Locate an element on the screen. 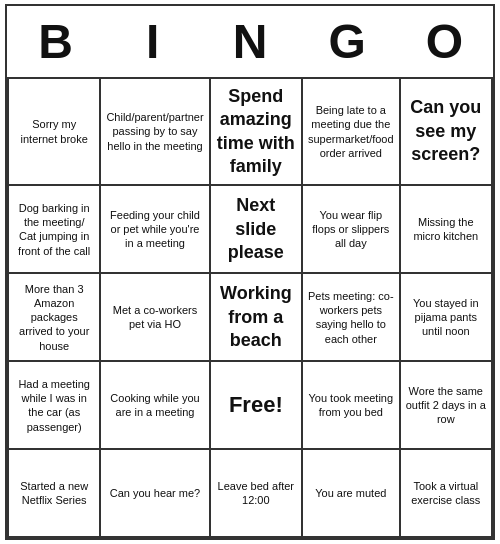  letter-i: I is located at coordinates (153, 42).